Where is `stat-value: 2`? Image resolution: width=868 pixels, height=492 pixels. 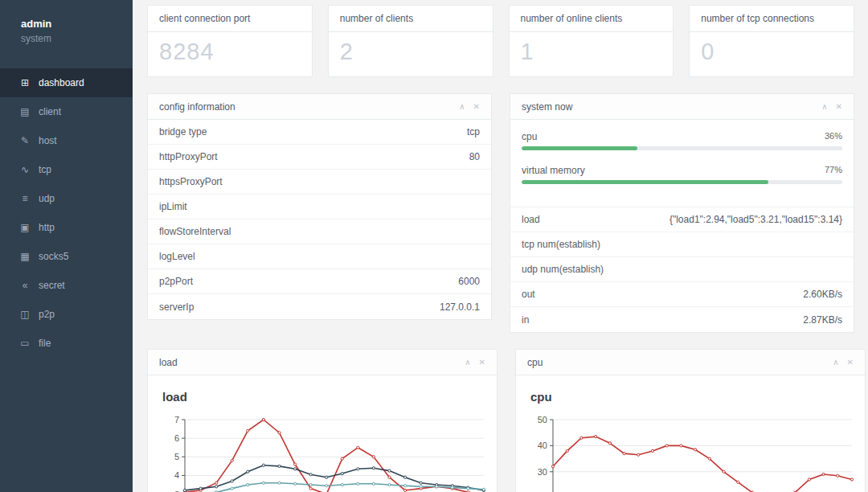
stat-value: 2 is located at coordinates (411, 55).